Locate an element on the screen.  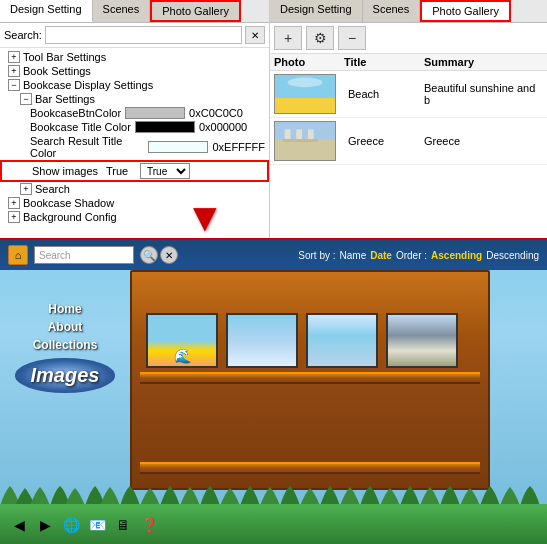
search-label: Search: is located at coordinates (23, 35).